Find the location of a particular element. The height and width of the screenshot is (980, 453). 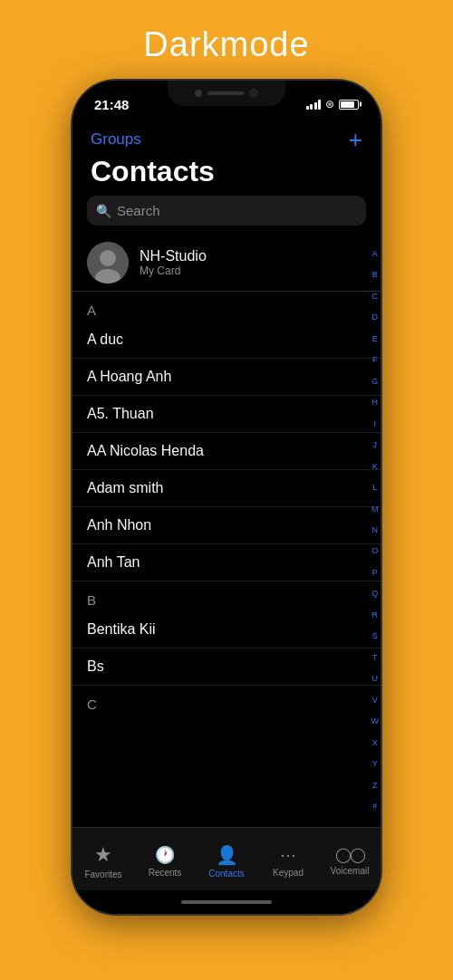

tab-favorites: ★ Favorites is located at coordinates (103, 861).